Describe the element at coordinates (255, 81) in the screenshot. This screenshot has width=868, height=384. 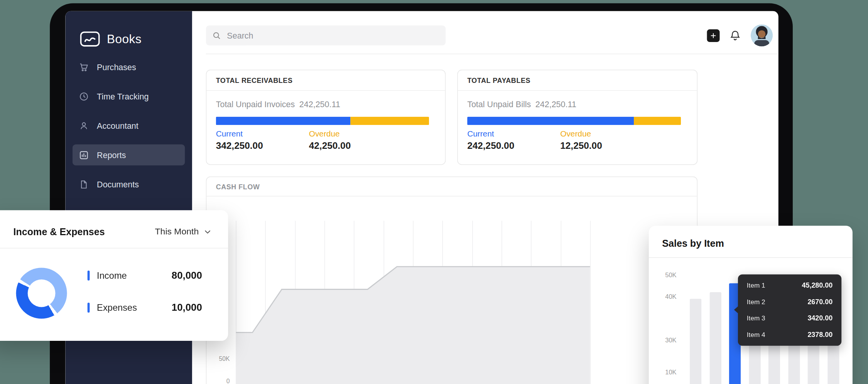
I see `card-title: TOTAL RECEIVABLES` at that location.